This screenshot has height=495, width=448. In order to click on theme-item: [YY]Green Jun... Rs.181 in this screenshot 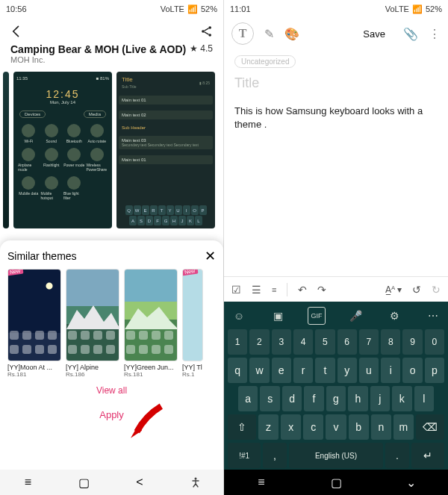, I will do `click(151, 323)`.